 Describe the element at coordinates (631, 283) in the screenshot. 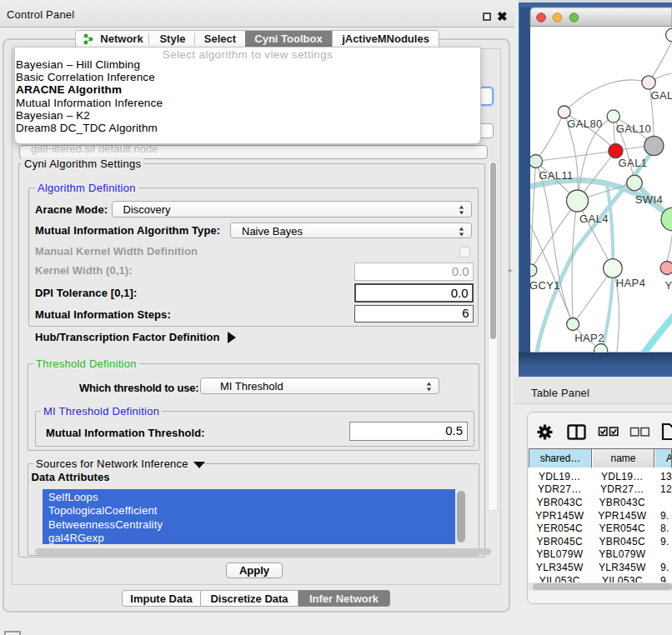

I see `svg-text: HAP4` at that location.